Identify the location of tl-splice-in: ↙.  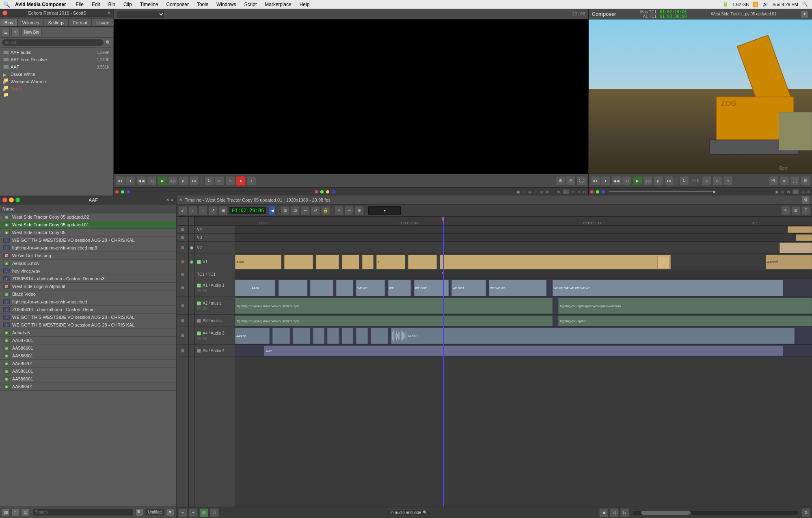
(183, 211).